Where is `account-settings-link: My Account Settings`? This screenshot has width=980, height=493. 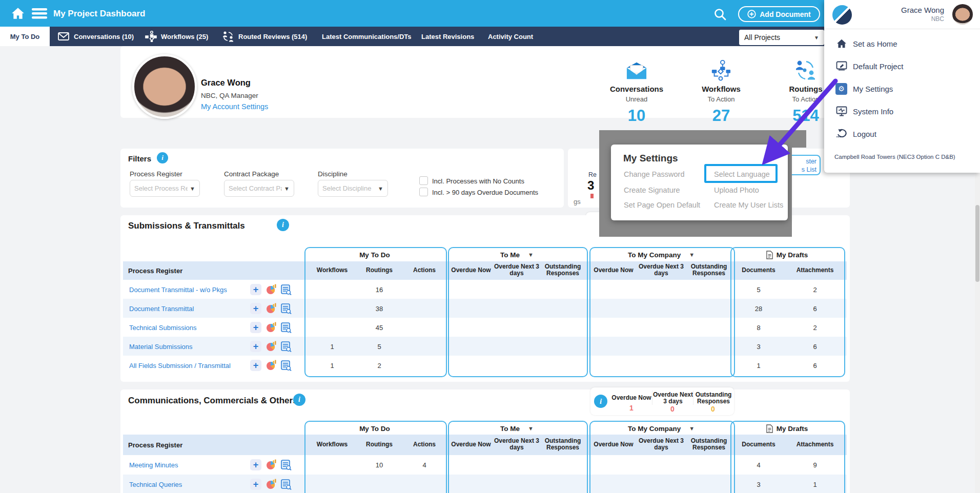
account-settings-link: My Account Settings is located at coordinates (235, 107).